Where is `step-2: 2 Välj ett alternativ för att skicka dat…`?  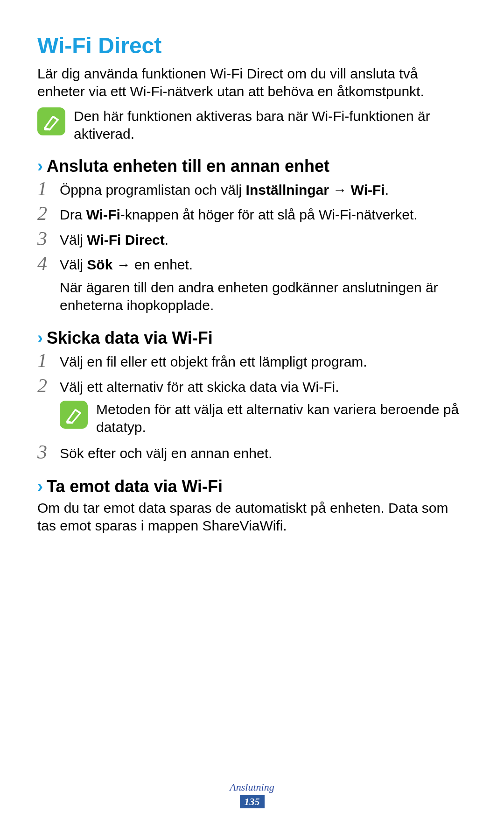
step-2: 2 Välj ett alternativ för att skicka dat… is located at coordinates (252, 386).